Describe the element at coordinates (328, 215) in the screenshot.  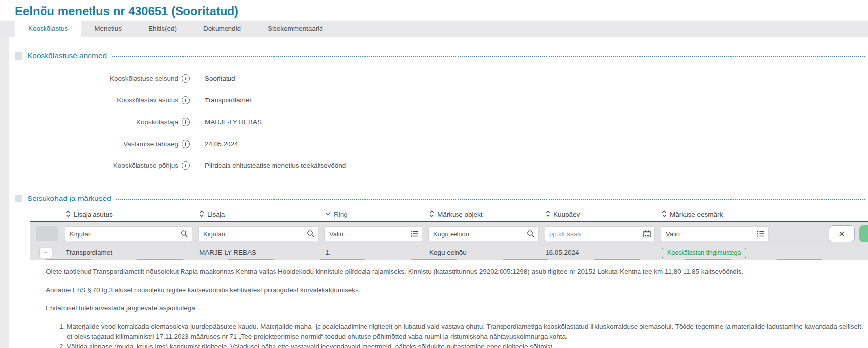
I see `chevron-down-icon` at that location.